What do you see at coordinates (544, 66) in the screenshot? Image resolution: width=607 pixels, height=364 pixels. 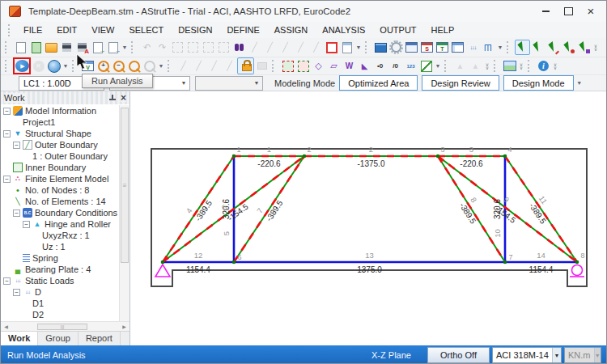 I see `info-icon` at bounding box center [544, 66].